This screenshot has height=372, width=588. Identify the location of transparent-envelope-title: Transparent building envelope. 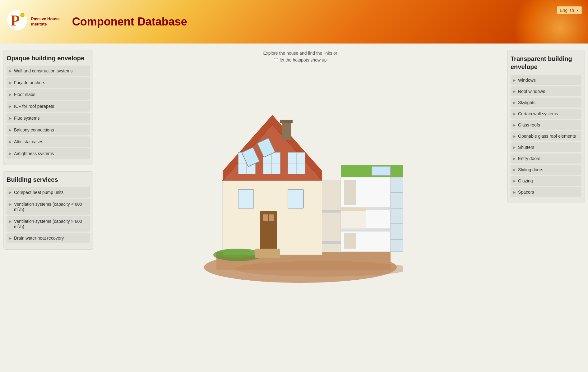
(546, 63).